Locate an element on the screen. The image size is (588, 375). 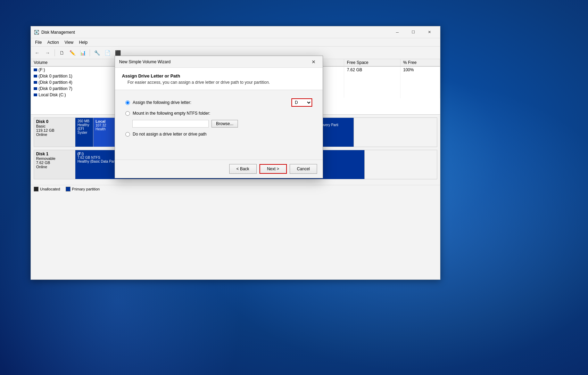
option-ntfs-radio is located at coordinates (128, 113).